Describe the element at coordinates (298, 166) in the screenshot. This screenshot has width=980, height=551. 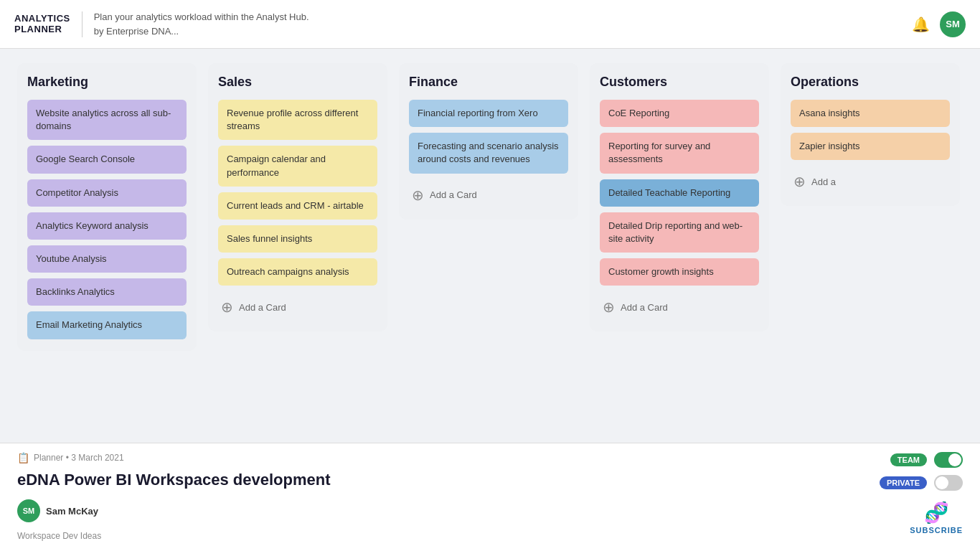
I see `card: Campaign calendar and performance` at that location.